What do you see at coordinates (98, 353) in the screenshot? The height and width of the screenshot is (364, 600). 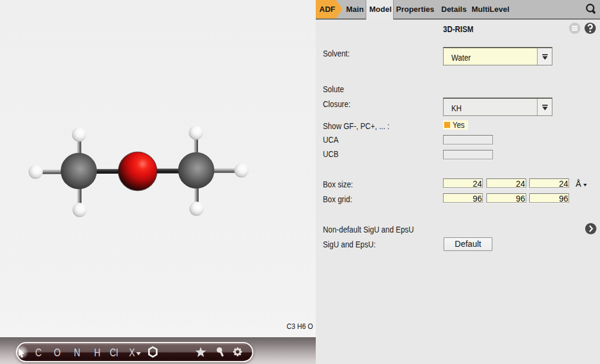 I see `svg-text: H` at bounding box center [98, 353].